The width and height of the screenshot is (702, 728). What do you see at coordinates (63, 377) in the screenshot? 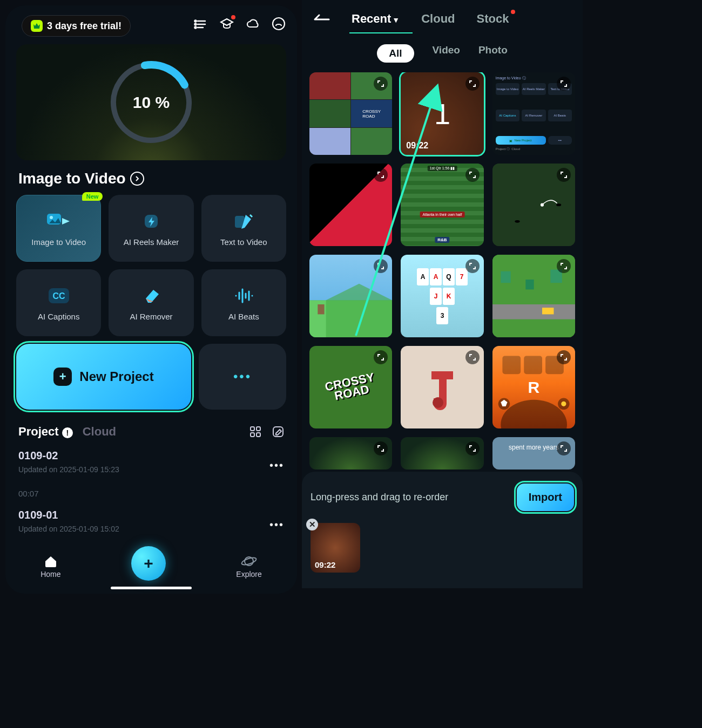
I see `plus-icon: +` at bounding box center [63, 377].